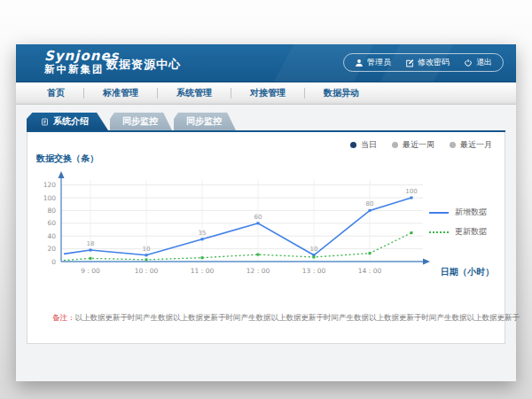 The width and height of the screenshot is (532, 399). Describe the element at coordinates (478, 62) in the screenshot. I see `user-action-logout: 退出` at that location.